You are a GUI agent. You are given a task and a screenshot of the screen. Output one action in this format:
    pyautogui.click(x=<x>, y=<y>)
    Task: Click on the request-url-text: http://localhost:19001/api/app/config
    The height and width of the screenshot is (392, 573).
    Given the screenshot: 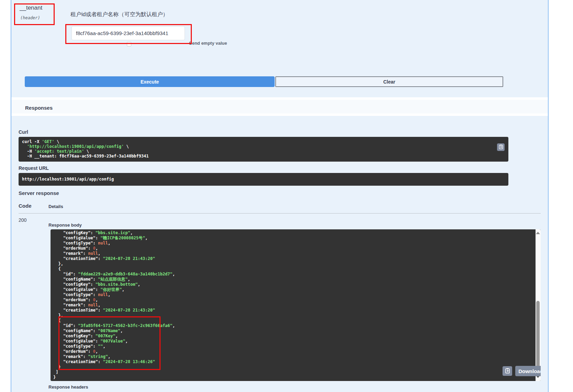 What is the action you would take?
    pyautogui.click(x=263, y=178)
    